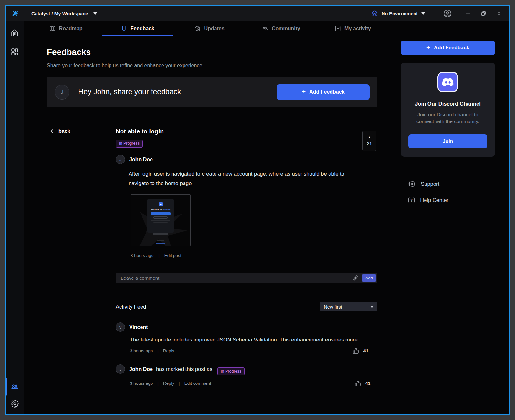  What do you see at coordinates (447, 14) in the screenshot?
I see `account-button` at bounding box center [447, 14].